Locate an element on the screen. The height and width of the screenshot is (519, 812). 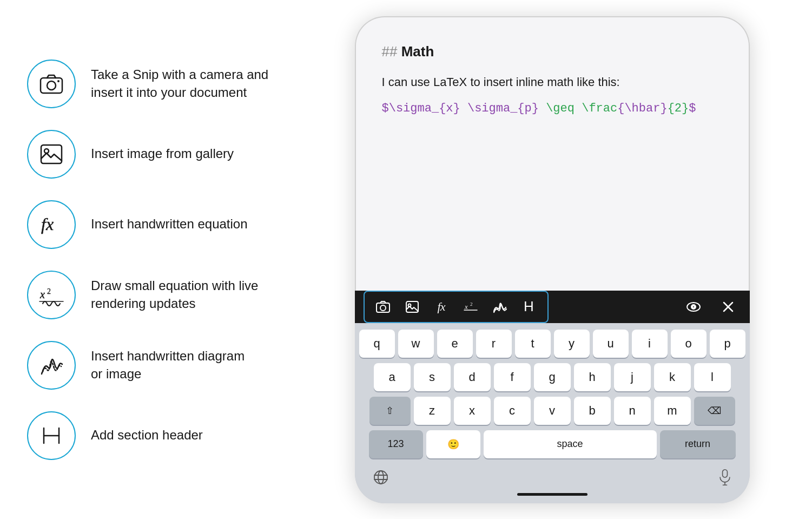
key-numbers: 123 is located at coordinates (396, 444).